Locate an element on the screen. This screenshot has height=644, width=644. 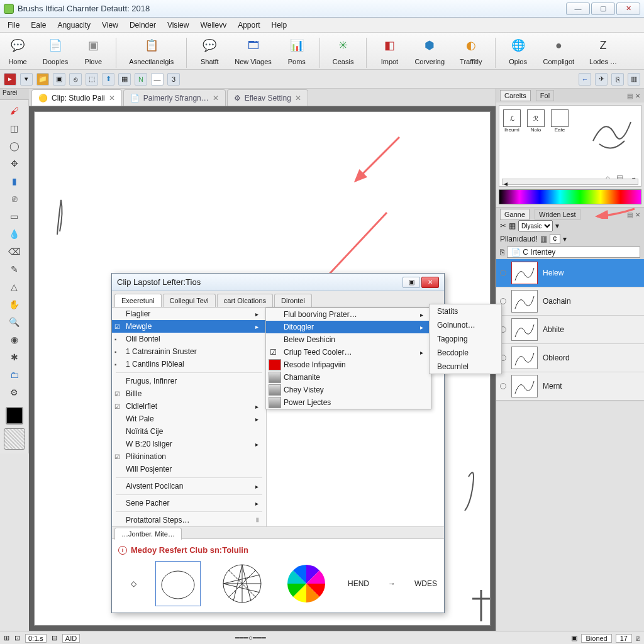
status-value: 17 is located at coordinates (624, 638).